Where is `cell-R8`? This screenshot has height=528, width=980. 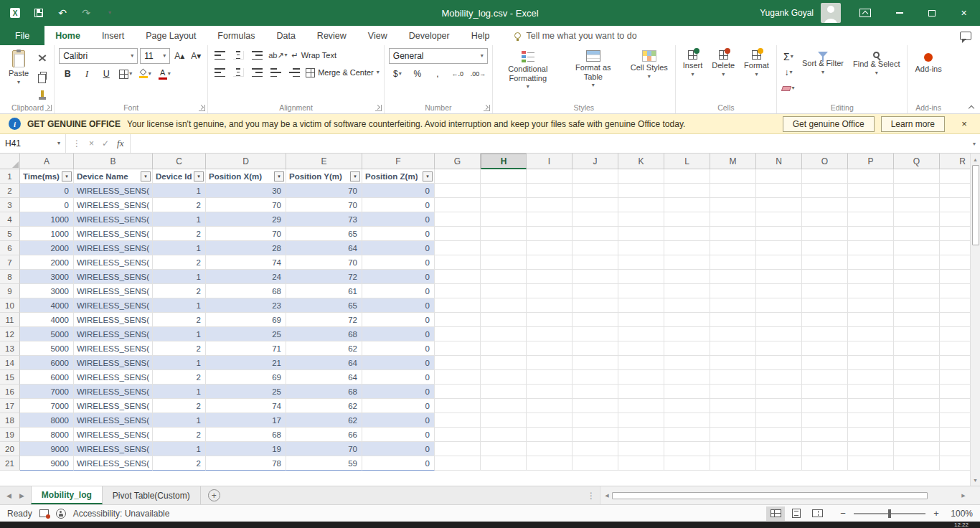 cell-R8 is located at coordinates (955, 277).